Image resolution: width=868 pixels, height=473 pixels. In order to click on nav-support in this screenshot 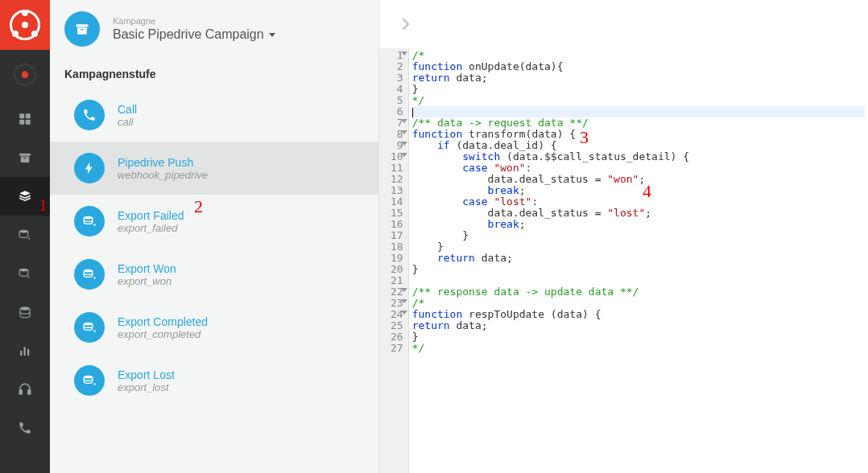, I will do `click(25, 389)`.